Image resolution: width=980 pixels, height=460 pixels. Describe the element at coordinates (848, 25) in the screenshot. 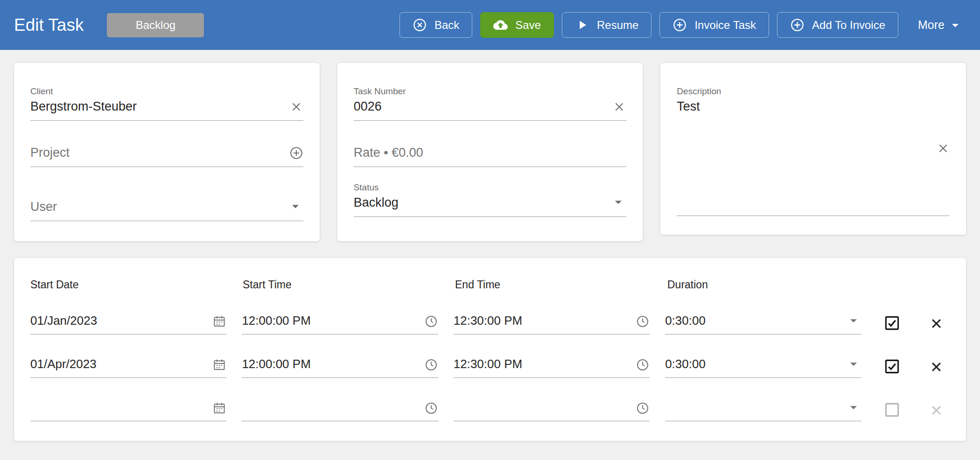

I see `add-to-invoice-button-label: Add To Invoice` at that location.